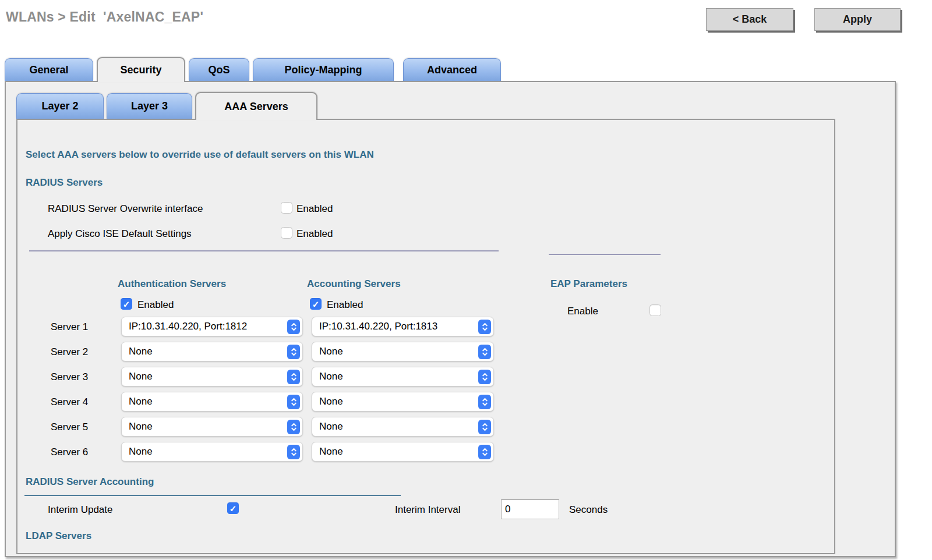 The width and height of the screenshot is (932, 560). What do you see at coordinates (530, 509) in the screenshot?
I see `interim-interval-input` at bounding box center [530, 509].